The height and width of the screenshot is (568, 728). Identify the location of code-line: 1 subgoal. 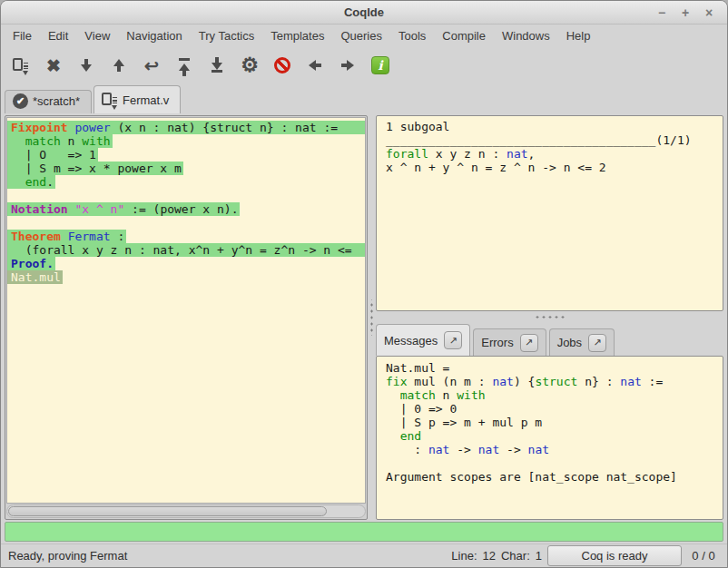
(550, 127).